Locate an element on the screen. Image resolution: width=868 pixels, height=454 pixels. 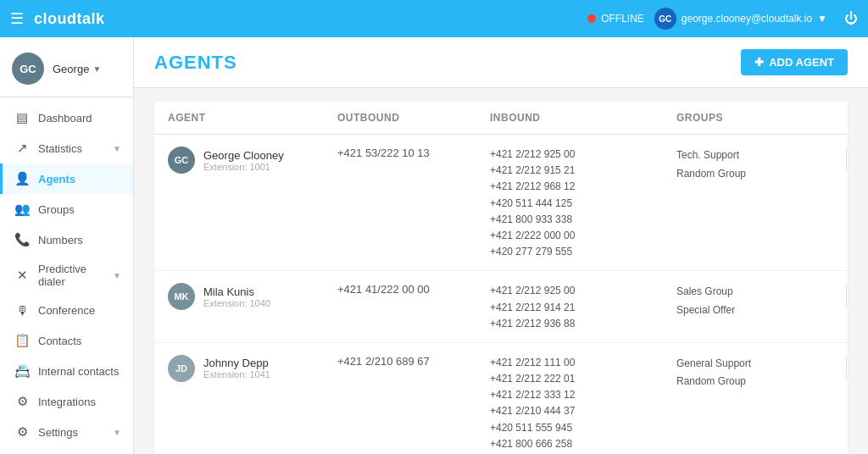
outbound-cell: +421 53/222 10 13 is located at coordinates (414, 152).